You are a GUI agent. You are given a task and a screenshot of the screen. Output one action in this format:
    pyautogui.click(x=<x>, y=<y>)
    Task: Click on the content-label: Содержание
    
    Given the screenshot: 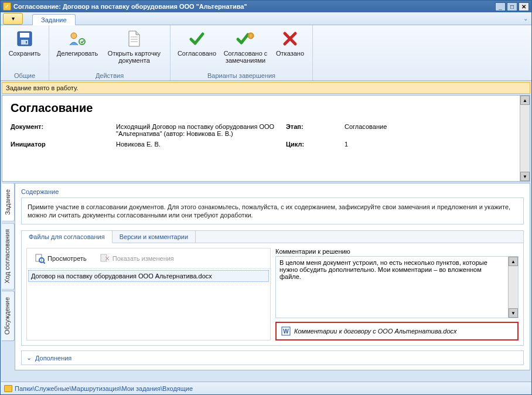 What is the action you would take?
    pyautogui.click(x=272, y=192)
    